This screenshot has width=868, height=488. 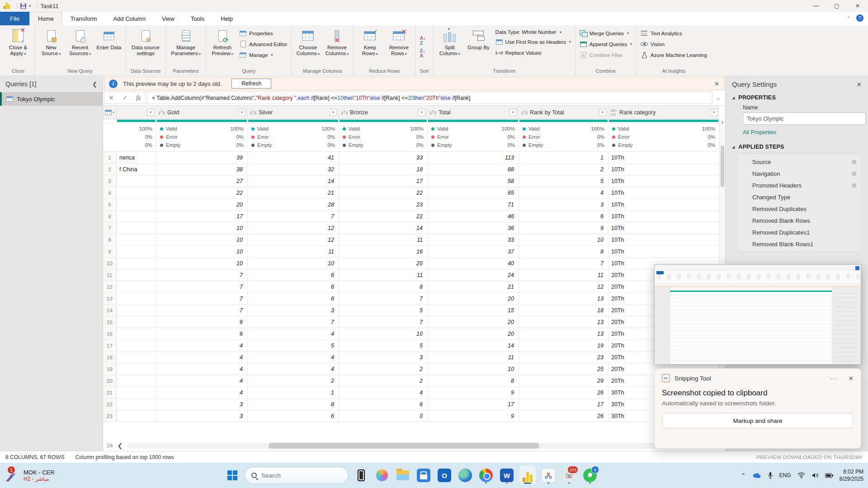 What do you see at coordinates (110, 380) in the screenshot?
I see `row-number: 20` at bounding box center [110, 380].